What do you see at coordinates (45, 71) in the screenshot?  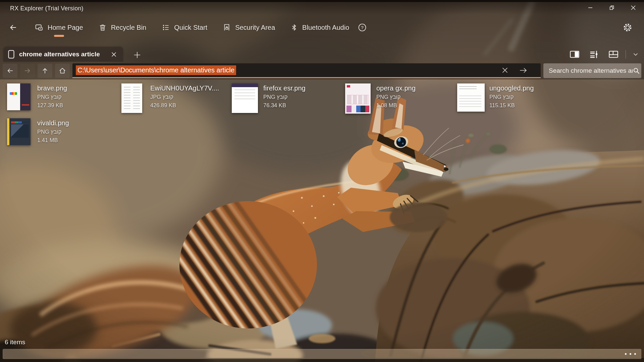 I see `address-up-button` at bounding box center [45, 71].